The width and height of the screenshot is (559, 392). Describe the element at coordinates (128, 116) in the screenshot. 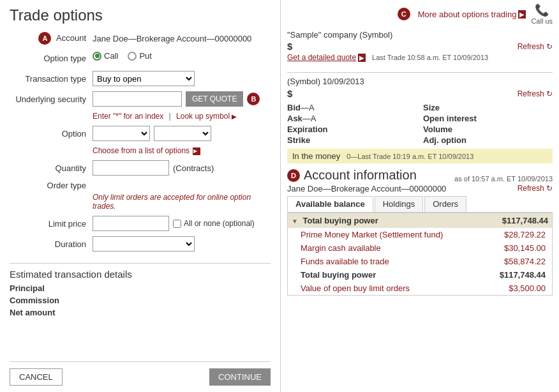

I see `enter-hint-link: Enter "*" for an index` at that location.